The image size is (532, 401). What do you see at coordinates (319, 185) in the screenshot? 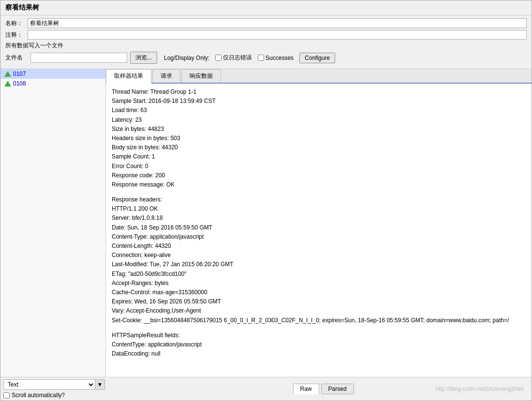
I see `response-message-line: Response message: OK` at bounding box center [319, 185].